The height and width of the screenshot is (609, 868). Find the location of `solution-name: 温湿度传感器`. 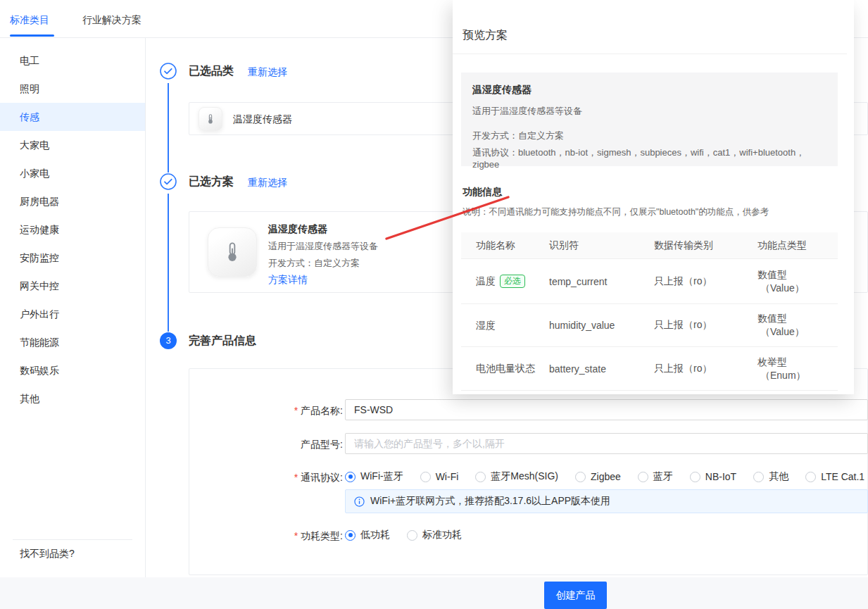

solution-name: 温湿度传感器 is located at coordinates (298, 230).